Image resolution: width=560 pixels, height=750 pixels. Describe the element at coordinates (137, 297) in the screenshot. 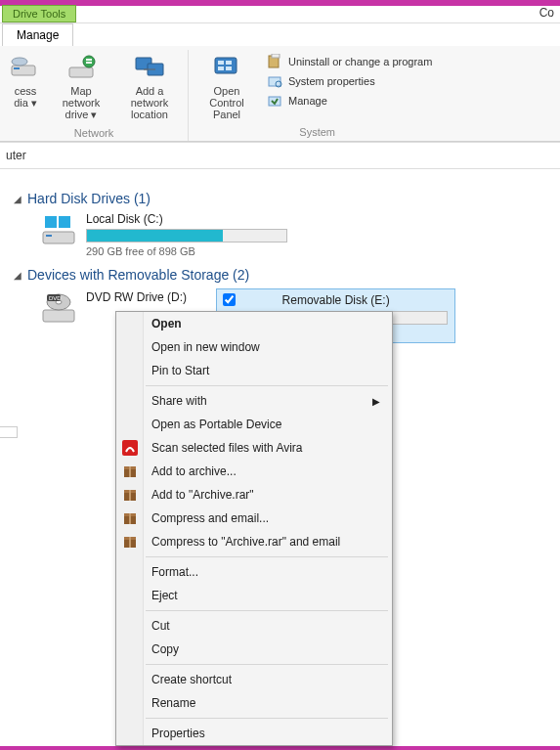

I see `drive-name: DVD RW Drive (D:)` at that location.